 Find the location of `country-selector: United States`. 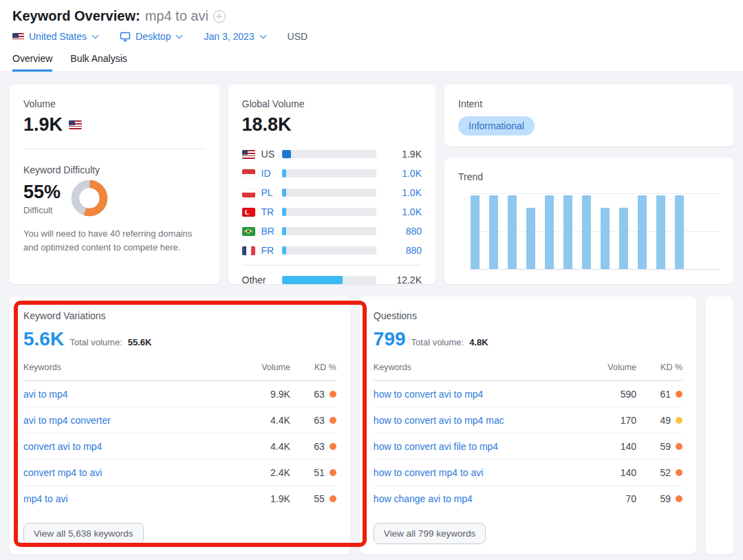

country-selector: United States is located at coordinates (55, 36).